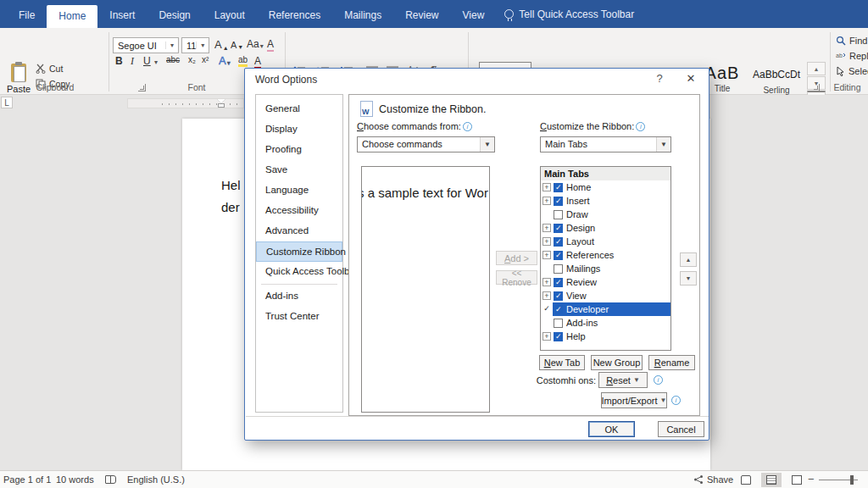  I want to click on tab-home: Home, so click(72, 17).